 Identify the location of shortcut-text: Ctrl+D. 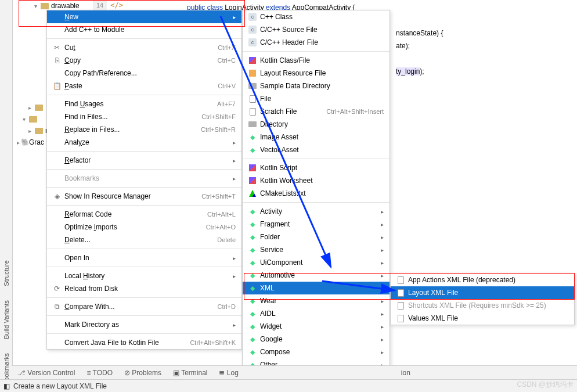
(226, 307).